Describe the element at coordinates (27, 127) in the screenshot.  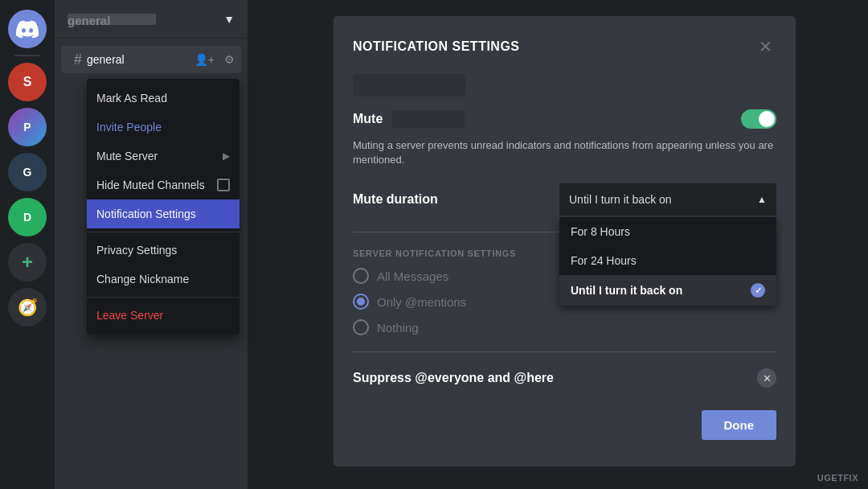
I see `server-icon-2: P` at that location.